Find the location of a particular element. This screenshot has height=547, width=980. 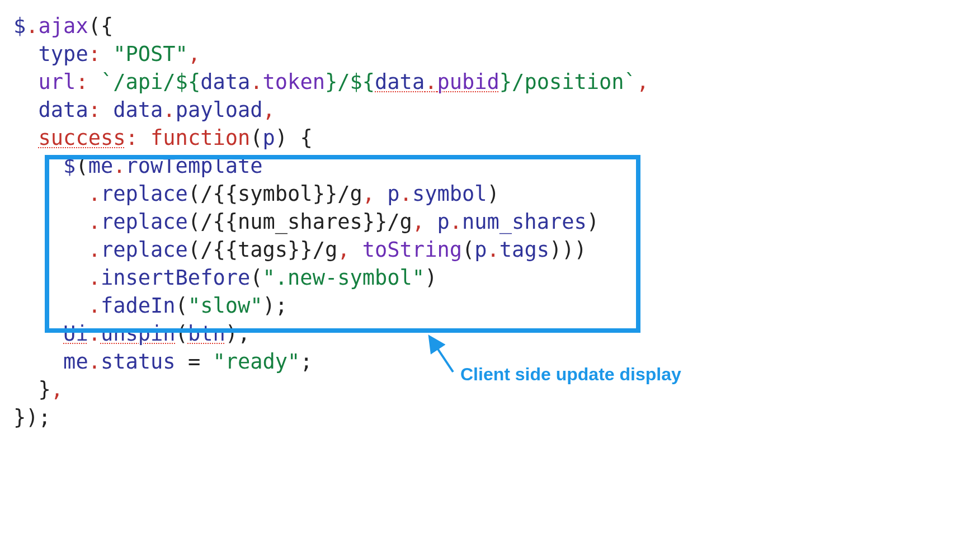

code-token: "POST" is located at coordinates (150, 54).